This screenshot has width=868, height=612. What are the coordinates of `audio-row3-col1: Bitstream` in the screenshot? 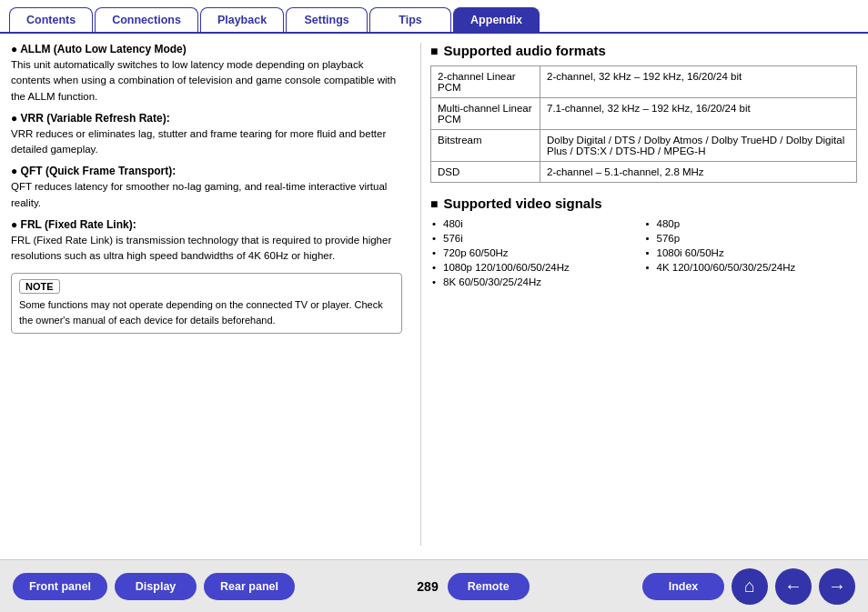 It's located at (486, 145).